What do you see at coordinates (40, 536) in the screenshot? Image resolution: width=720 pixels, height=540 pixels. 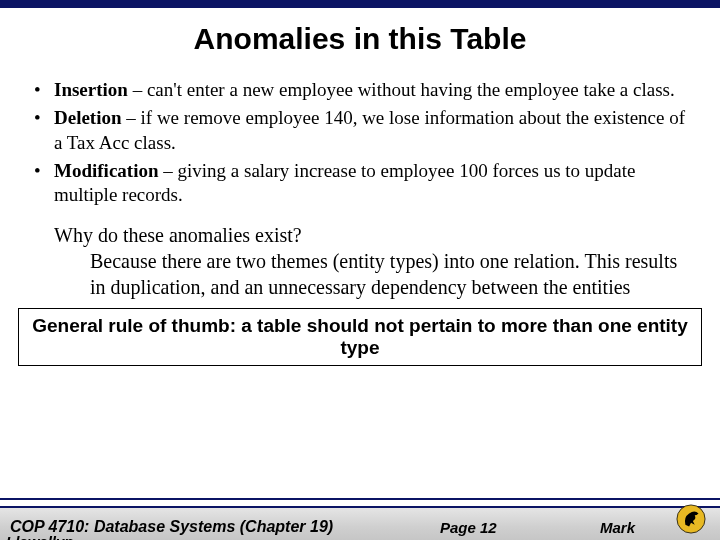 I see `footer-author-cut: Llewellyn` at bounding box center [40, 536].